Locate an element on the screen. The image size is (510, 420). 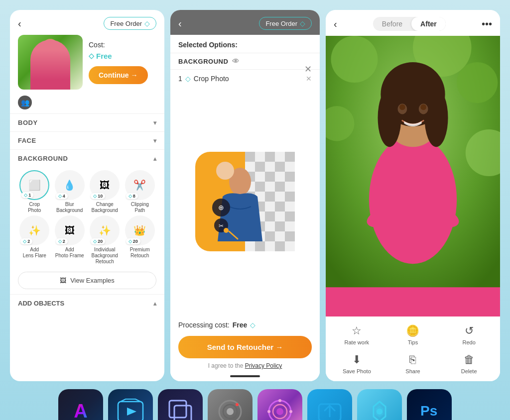
rate-work-icon: ☆ is located at coordinates (357, 331).